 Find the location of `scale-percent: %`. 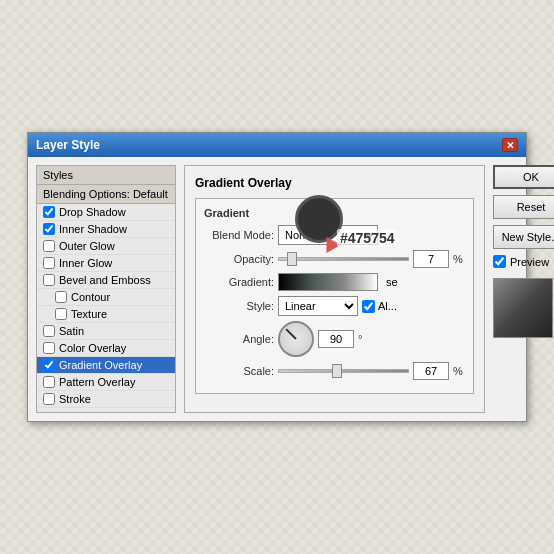

scale-percent: % is located at coordinates (459, 371).